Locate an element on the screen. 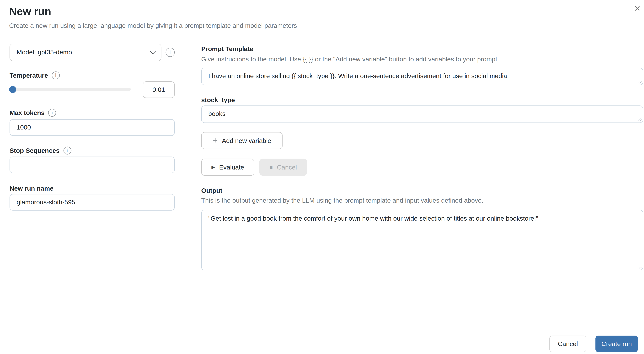  temperature-info-icon: i is located at coordinates (56, 75).